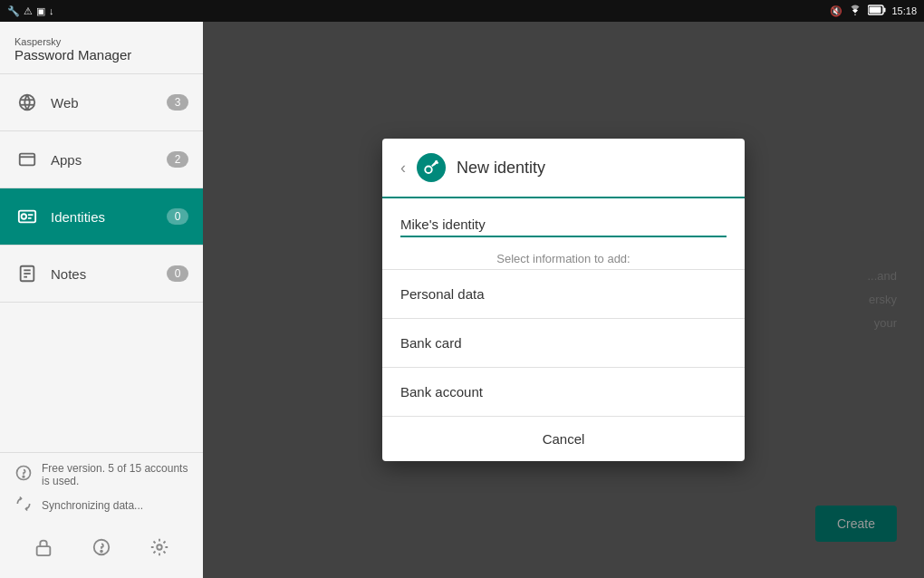 This screenshot has height=578, width=924. I want to click on free-version-icon, so click(24, 475).